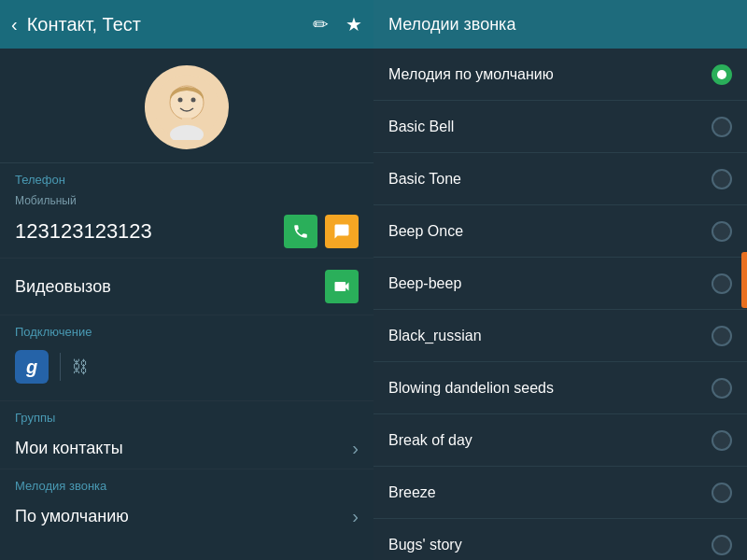  Describe the element at coordinates (342, 287) in the screenshot. I see `video-call-button` at that location.